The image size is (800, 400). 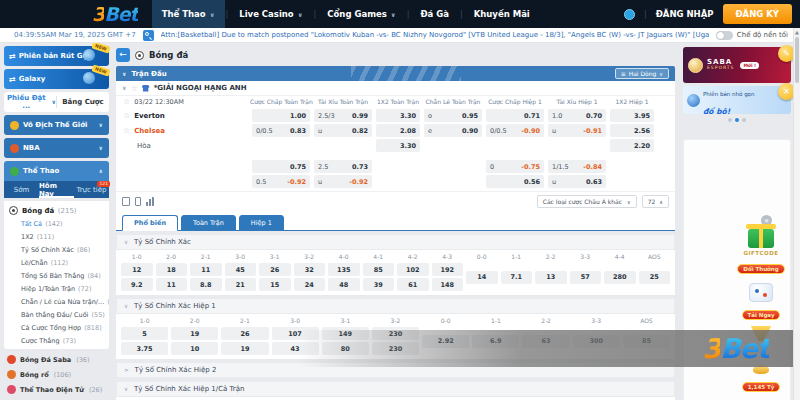 I want to click on odds-button: u0.82, so click(x=343, y=130).